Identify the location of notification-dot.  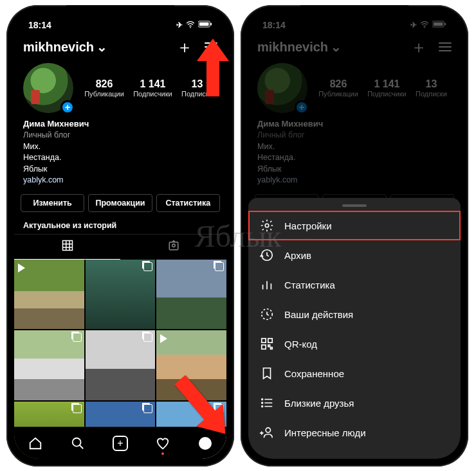
(163, 454).